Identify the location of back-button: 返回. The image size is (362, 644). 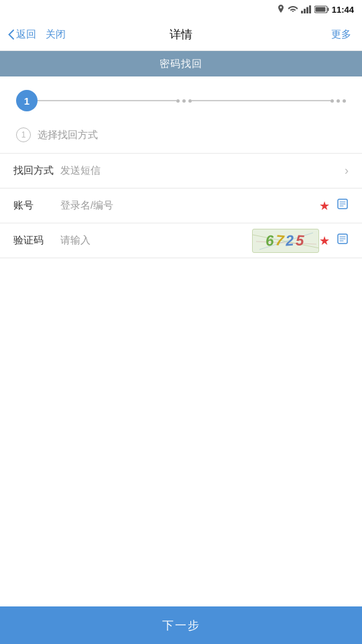
(22, 35).